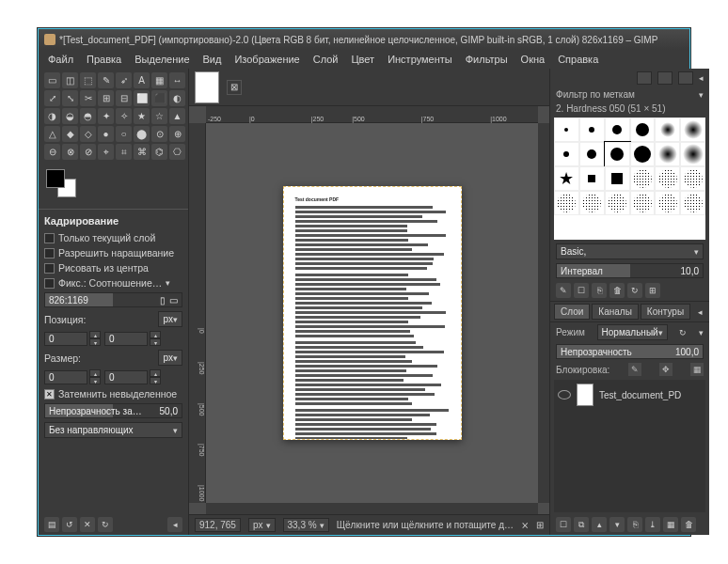 The image size is (728, 564). What do you see at coordinates (49, 254) in the screenshot?
I see `crop-allow-grow-checkbox` at bounding box center [49, 254].